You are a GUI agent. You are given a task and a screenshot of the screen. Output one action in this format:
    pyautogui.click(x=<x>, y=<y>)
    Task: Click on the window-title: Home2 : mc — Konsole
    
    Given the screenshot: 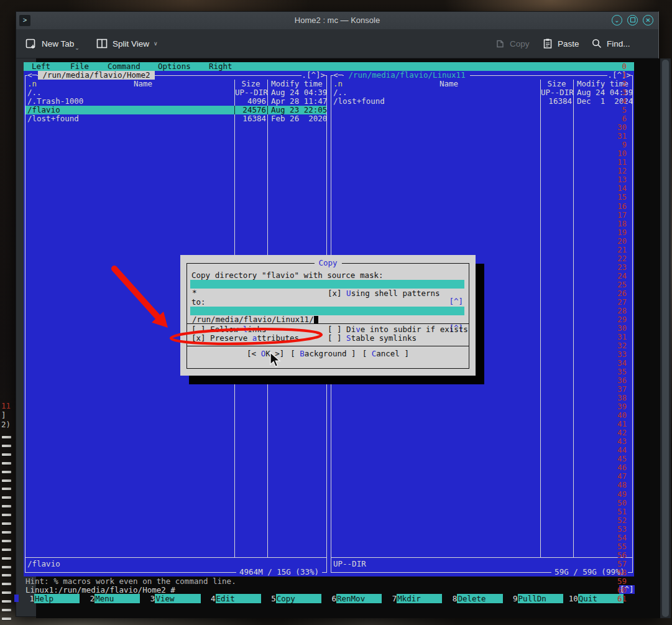 What is the action you would take?
    pyautogui.click(x=337, y=20)
    